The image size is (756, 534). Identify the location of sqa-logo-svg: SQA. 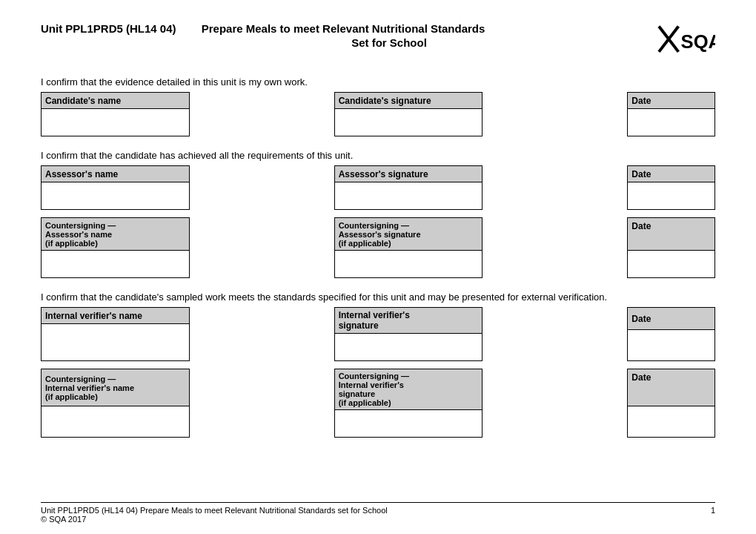
(686, 43).